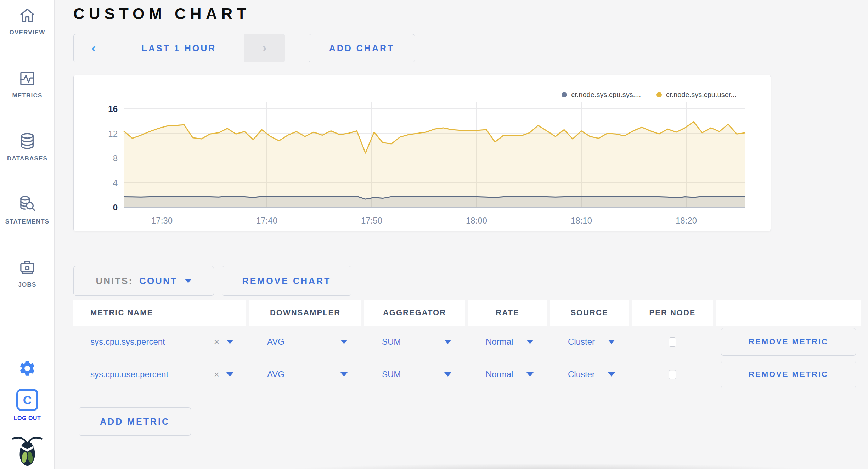  What do you see at coordinates (160, 374) in the screenshot?
I see `metric-name-select: sys.cpu.user.percent ×` at bounding box center [160, 374].